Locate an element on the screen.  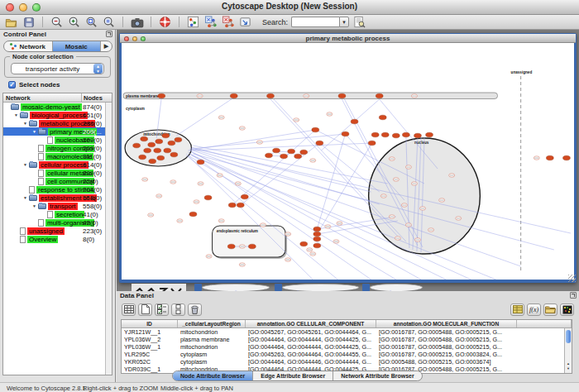
tree-row: multi-organism pro42(0) is located at coordinates (55, 222).